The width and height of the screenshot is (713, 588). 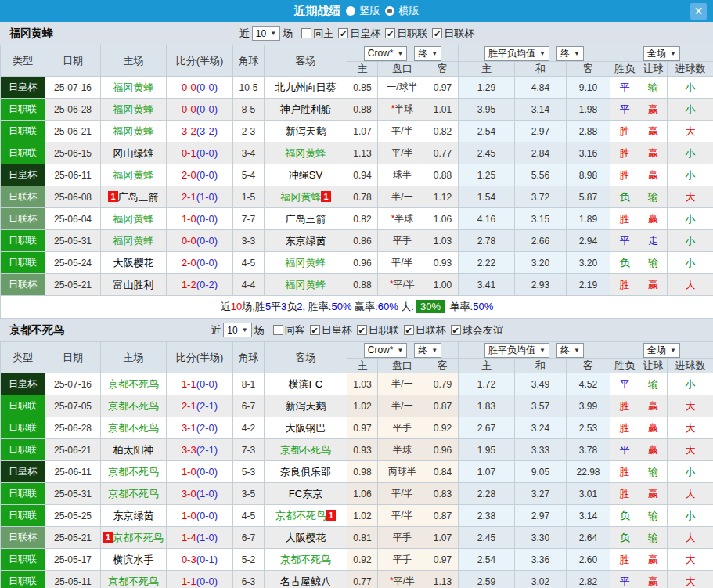 I want to click on avg-lose-cell: 2.60, so click(x=589, y=560).